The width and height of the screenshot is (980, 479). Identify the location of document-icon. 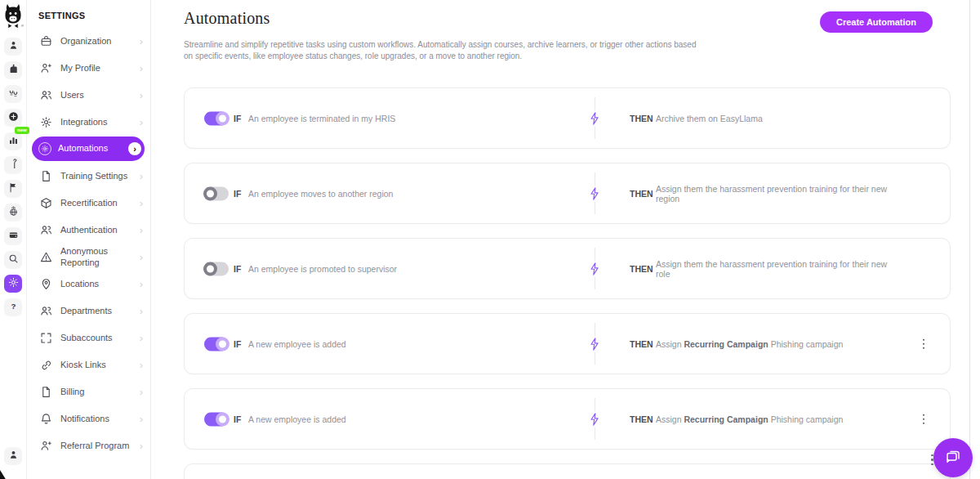
(46, 392).